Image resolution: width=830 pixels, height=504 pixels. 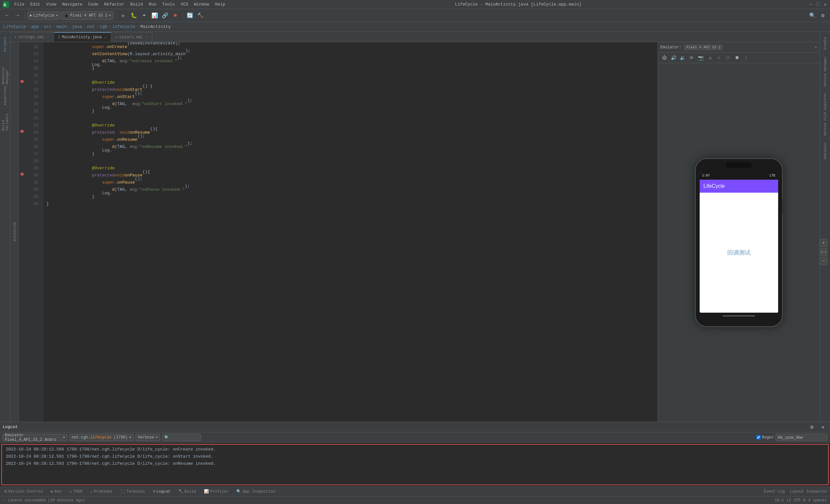 What do you see at coordinates (123, 15) in the screenshot?
I see `run-button: ▶` at bounding box center [123, 15].